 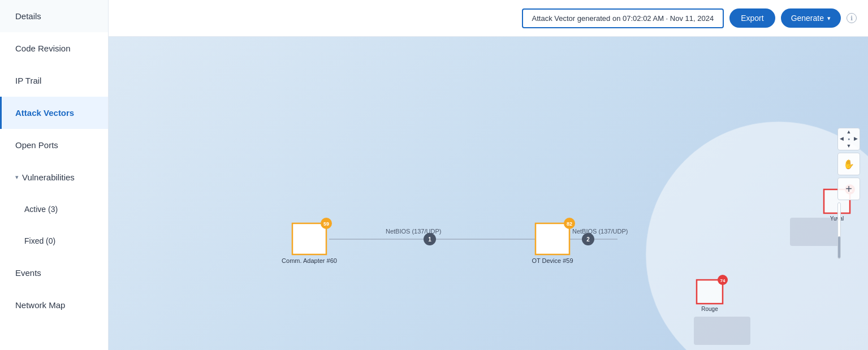 What do you see at coordinates (430, 240) in the screenshot?
I see `svg-text: 1` at bounding box center [430, 240].